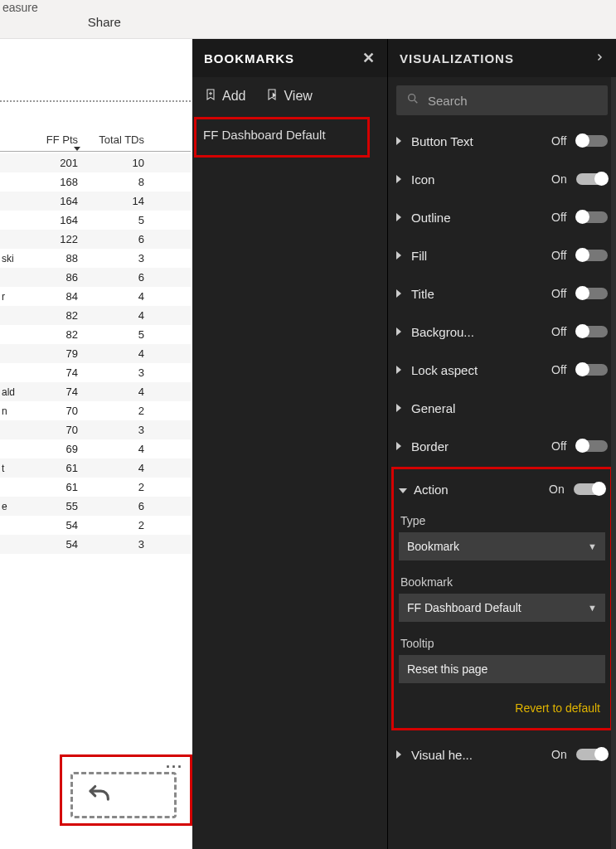 The width and height of the screenshot is (616, 849). I want to click on canvas-divider, so click(95, 101).